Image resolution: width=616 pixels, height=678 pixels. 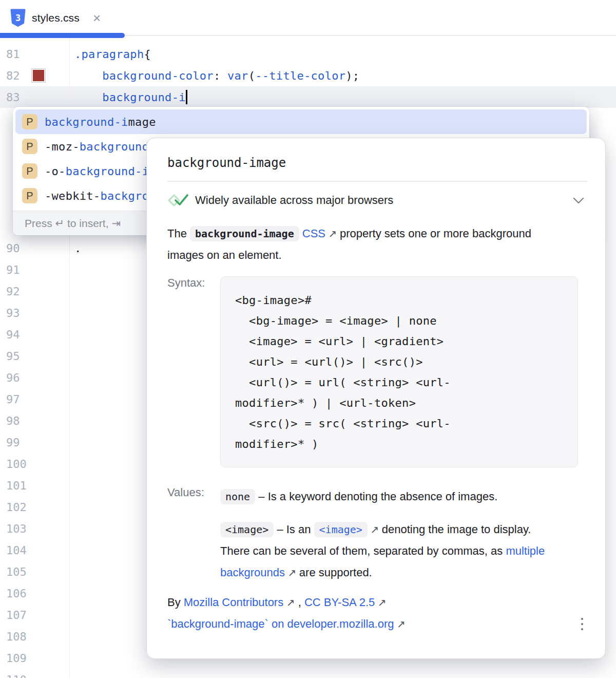 I want to click on item-prefix: -moz-, so click(x=62, y=147).